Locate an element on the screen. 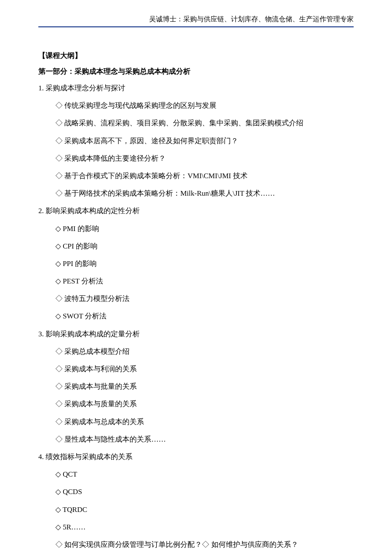 The image size is (392, 555). section-heading: 2. 影响采购成本构成的定性分析 is located at coordinates (196, 211).